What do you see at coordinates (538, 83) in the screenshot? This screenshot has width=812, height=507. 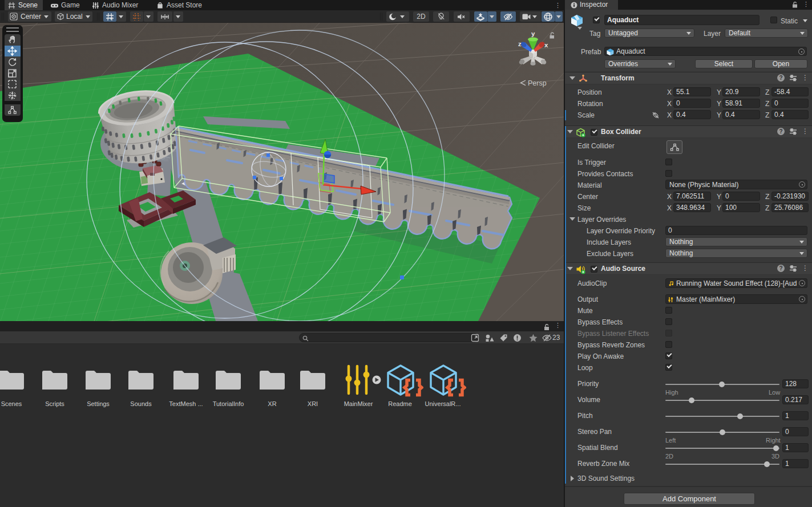 I see `svg-text: Persp` at bounding box center [538, 83].